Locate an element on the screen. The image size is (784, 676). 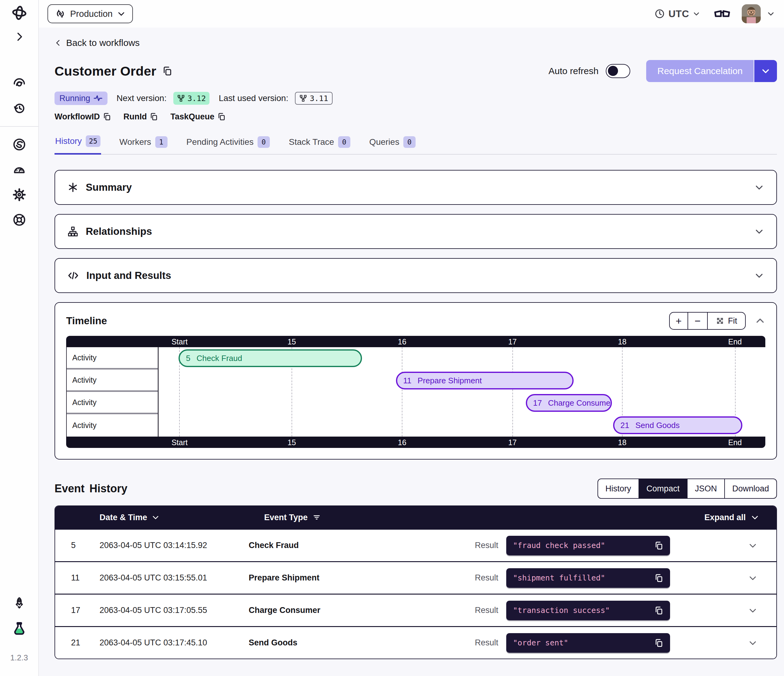
download-button: Download is located at coordinates (750, 489).